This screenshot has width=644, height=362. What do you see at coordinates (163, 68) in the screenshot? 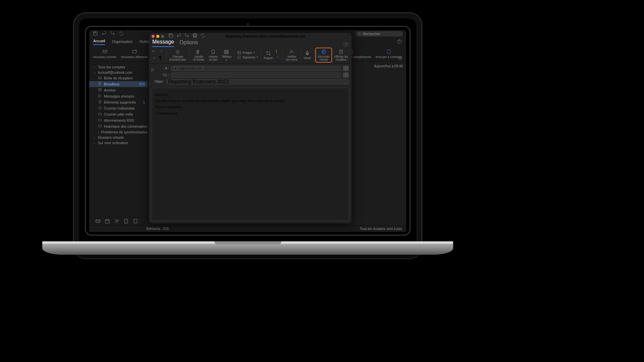
I see `to-label: À :` at bounding box center [163, 68].